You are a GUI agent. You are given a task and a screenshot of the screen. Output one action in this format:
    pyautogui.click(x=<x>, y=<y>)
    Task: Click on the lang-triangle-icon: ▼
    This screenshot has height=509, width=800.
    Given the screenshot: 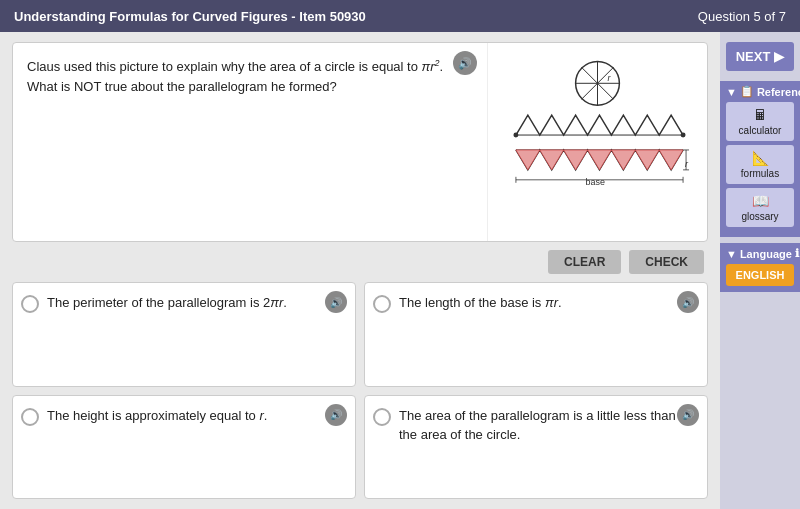 What is the action you would take?
    pyautogui.click(x=732, y=254)
    